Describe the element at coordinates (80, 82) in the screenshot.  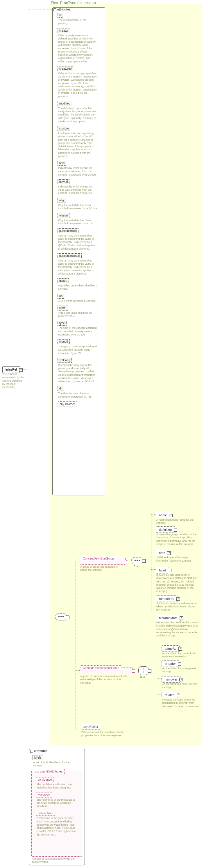
I see `attr-creatoruri: creatoruriIf the attribute is empty, spe…` at that location.